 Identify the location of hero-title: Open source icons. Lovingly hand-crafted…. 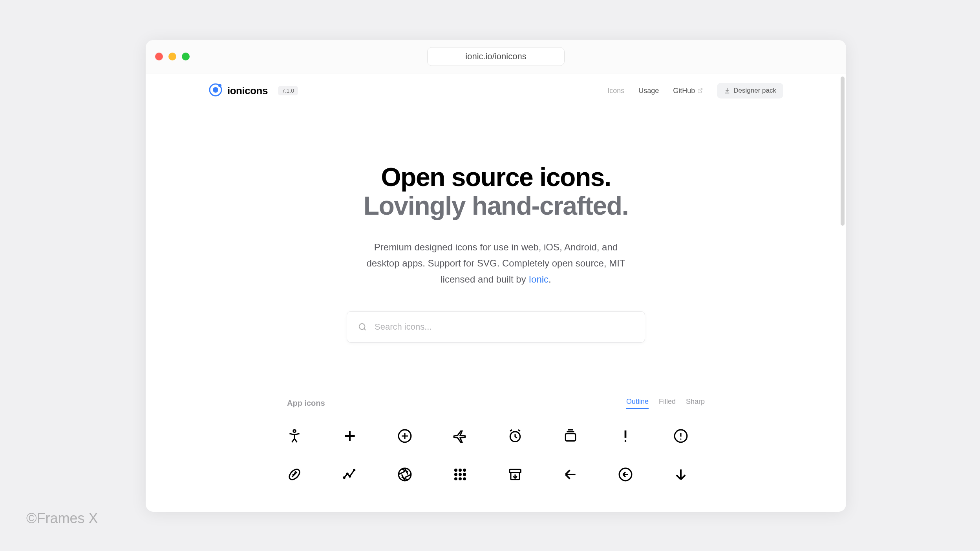
(496, 192).